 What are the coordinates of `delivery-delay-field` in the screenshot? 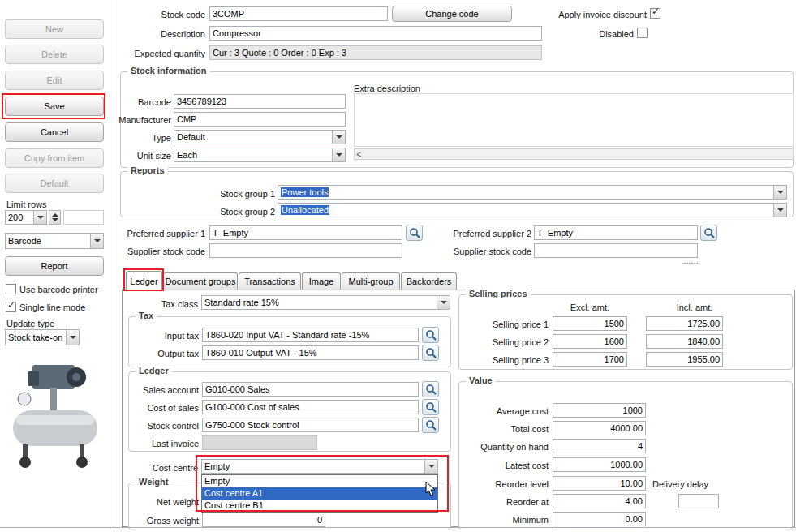 It's located at (699, 501).